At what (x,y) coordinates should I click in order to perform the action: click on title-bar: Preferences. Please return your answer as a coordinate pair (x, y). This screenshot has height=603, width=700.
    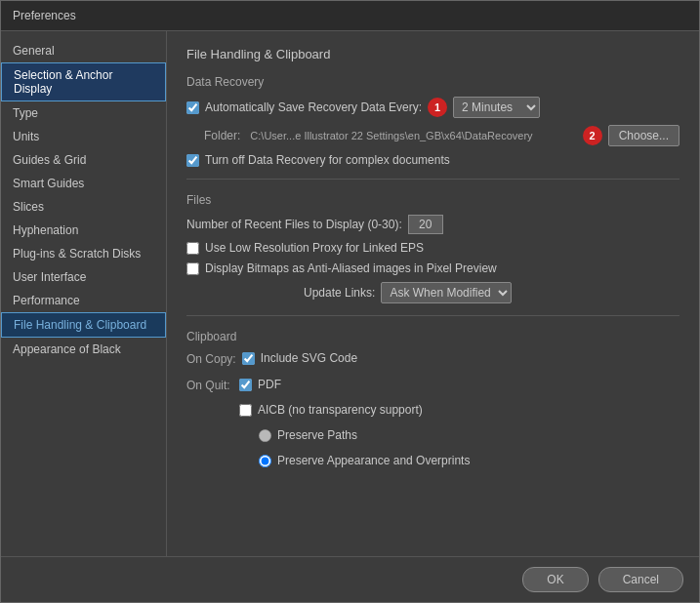
    Looking at the image, I should click on (350, 16).